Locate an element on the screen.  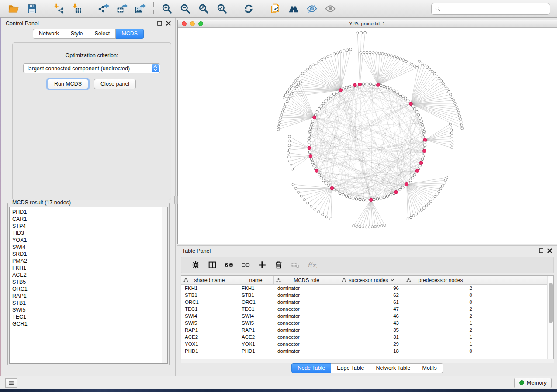
export-image-button is located at coordinates (140, 9).